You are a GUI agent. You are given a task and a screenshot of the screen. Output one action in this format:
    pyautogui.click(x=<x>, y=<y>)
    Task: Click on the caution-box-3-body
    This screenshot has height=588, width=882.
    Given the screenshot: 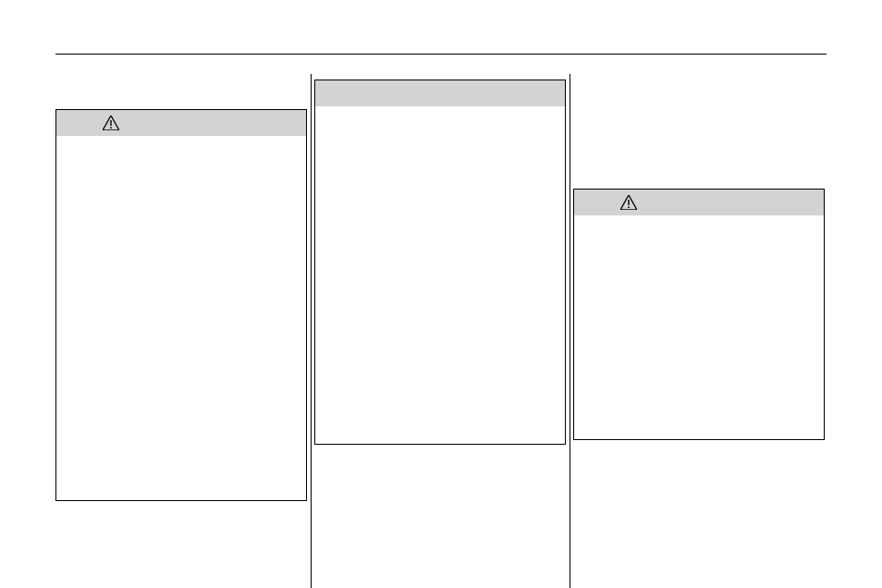 What is the action you would take?
    pyautogui.click(x=699, y=223)
    